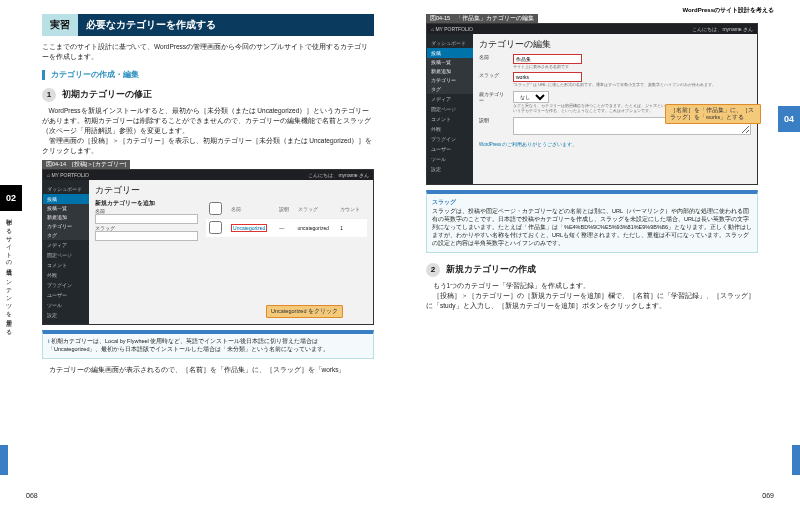  What do you see at coordinates (66, 236) in the screenshot?
I see `wp-submenu-tag: タグ` at bounding box center [66, 236].